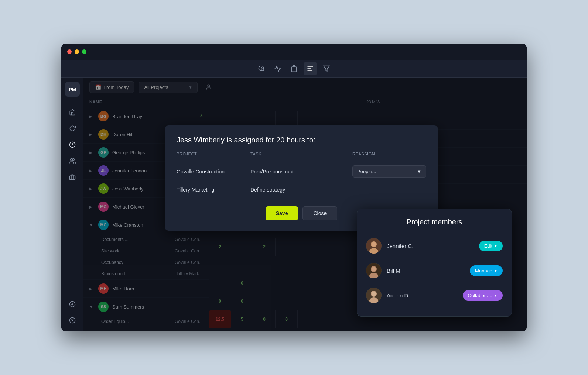  I want to click on sidebar-bottom, so click(72, 312).